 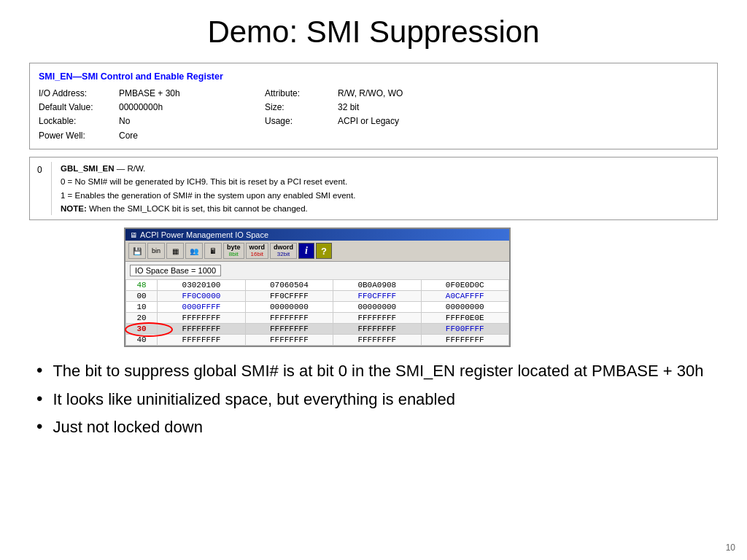 I want to click on data-cell: FF0C0000, so click(x=201, y=296).